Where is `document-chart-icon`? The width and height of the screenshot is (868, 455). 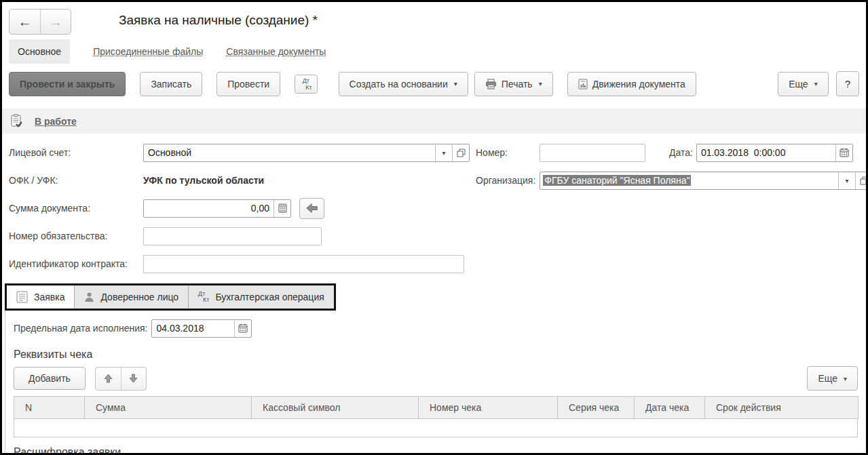
document-chart-icon is located at coordinates (583, 84).